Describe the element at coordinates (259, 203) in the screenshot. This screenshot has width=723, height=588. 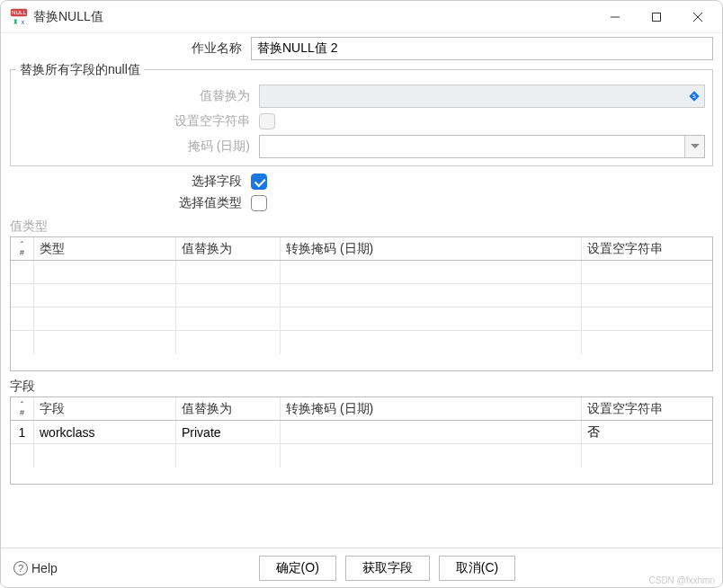
I see `select-value-type-checkbox` at that location.